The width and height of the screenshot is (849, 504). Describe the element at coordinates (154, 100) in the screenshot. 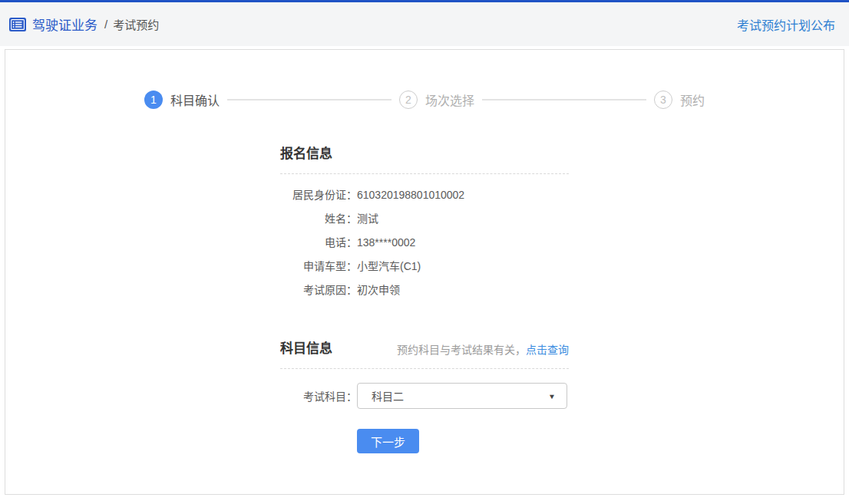

I see `step-1-circle: 1` at that location.